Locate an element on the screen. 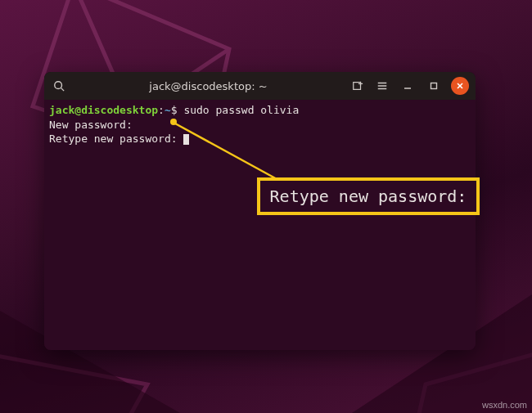 This screenshot has height=413, width=532. window-title: jack@discodesktop: ~ is located at coordinates (208, 87).